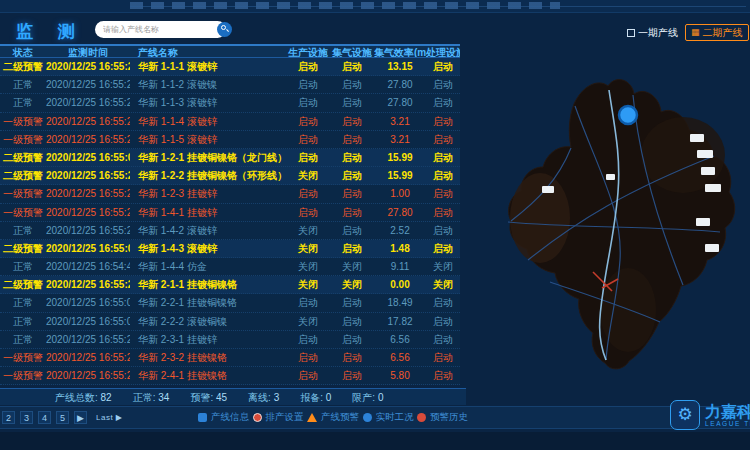  What do you see at coordinates (230, 418) in the screenshot?
I see `legend-label: 产线信息` at bounding box center [230, 418].